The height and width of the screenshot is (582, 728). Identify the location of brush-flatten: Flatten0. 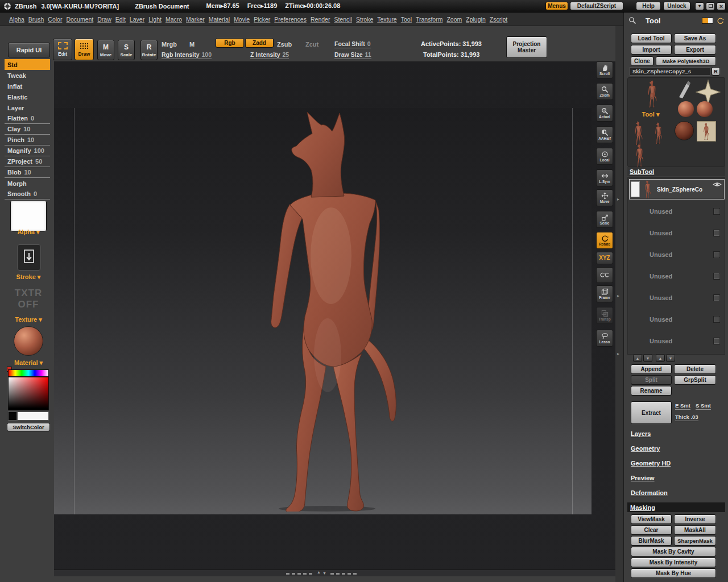
(27, 118).